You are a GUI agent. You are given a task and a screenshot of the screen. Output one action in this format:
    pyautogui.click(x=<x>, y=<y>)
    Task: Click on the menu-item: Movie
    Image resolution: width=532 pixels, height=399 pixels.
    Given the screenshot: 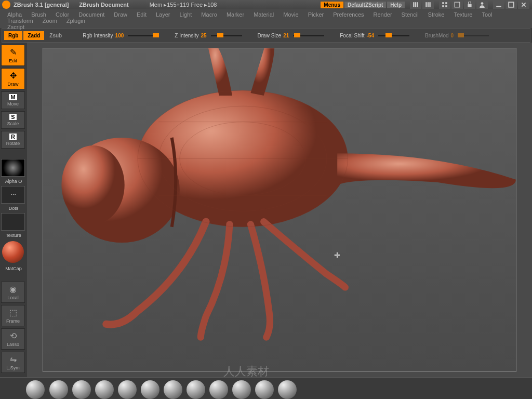 What is the action you would take?
    pyautogui.click(x=291, y=15)
    